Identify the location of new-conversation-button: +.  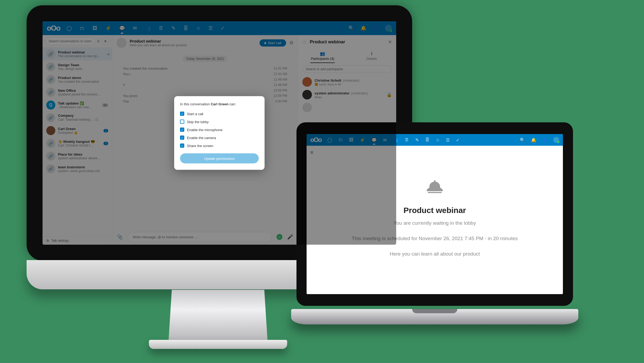
(105, 41).